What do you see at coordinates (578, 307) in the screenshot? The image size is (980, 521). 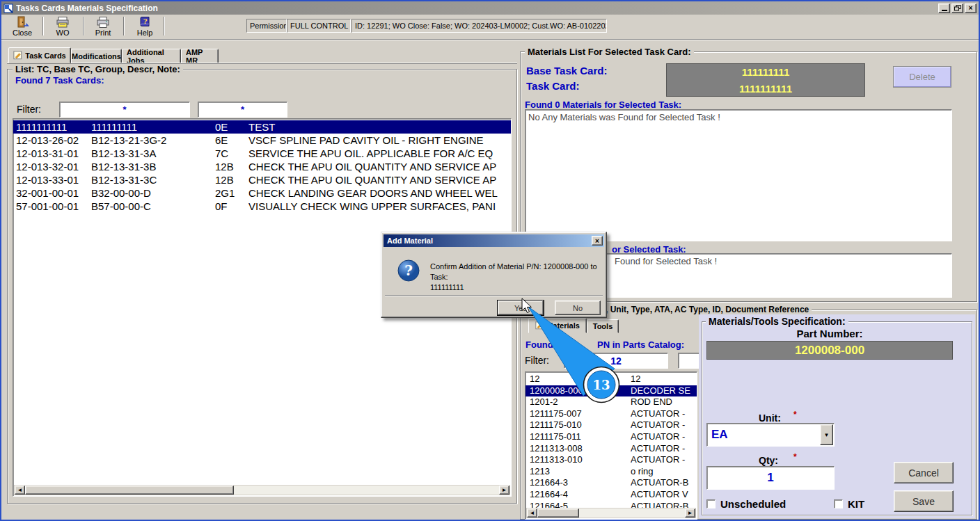 I see `no-button: No` at bounding box center [578, 307].